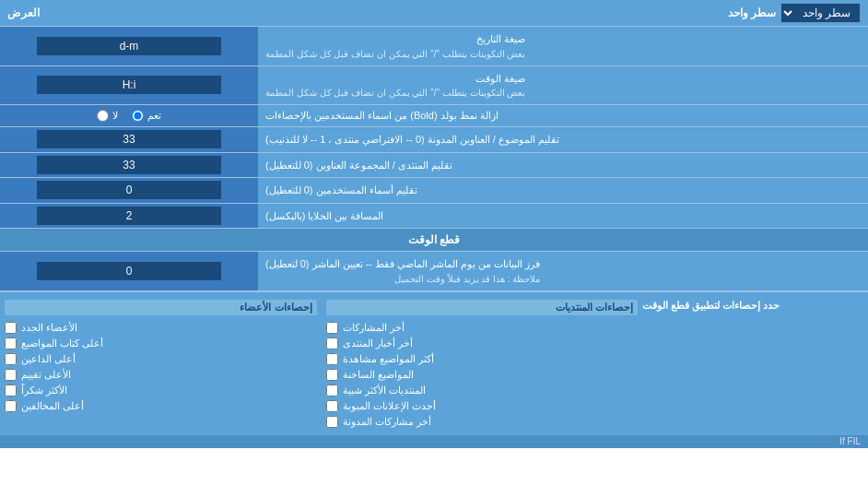  What do you see at coordinates (160, 343) in the screenshot?
I see `cb-top-writers: أعلى كتاب المواضيع` at bounding box center [160, 343].